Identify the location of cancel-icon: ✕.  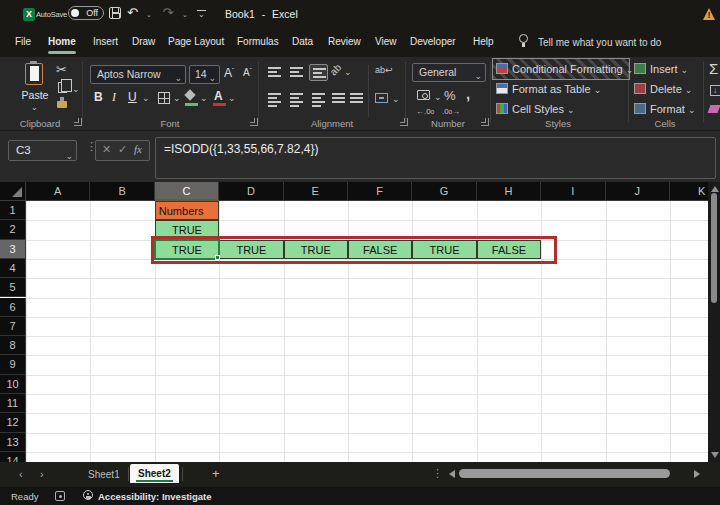
(106, 150).